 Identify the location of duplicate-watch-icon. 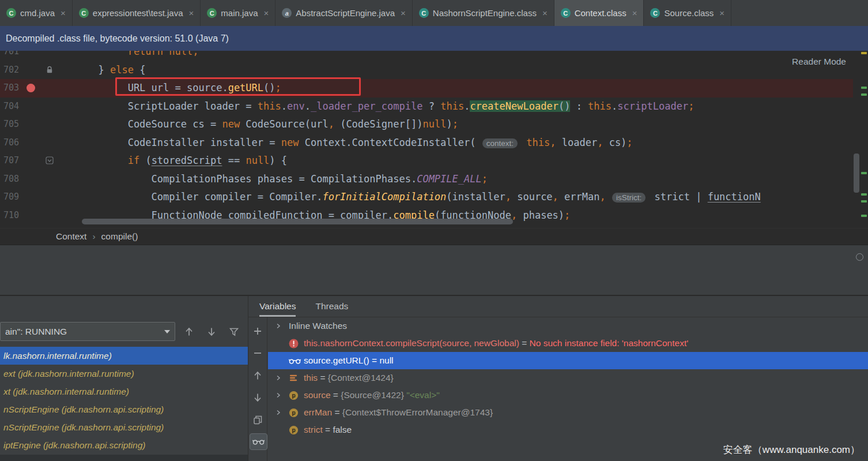
(258, 420).